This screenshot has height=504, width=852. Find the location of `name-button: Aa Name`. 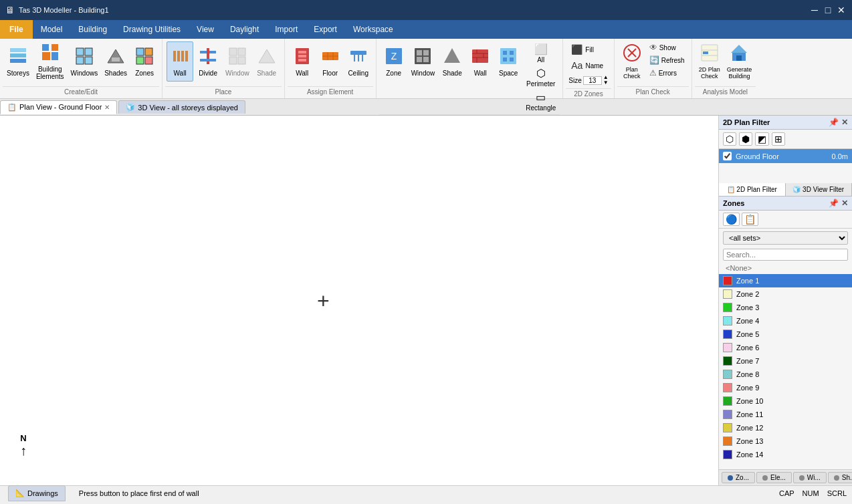

name-button: Aa Name is located at coordinates (589, 66).